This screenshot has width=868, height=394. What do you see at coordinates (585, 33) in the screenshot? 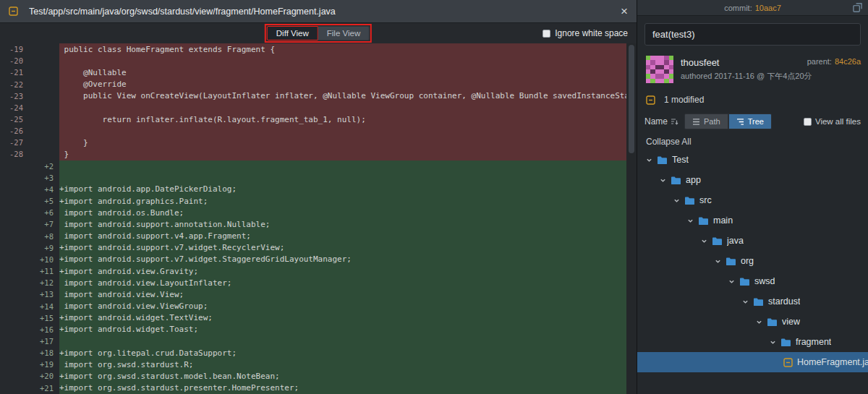
I see `ignore-whitespace-control: Ignore white space` at bounding box center [585, 33].